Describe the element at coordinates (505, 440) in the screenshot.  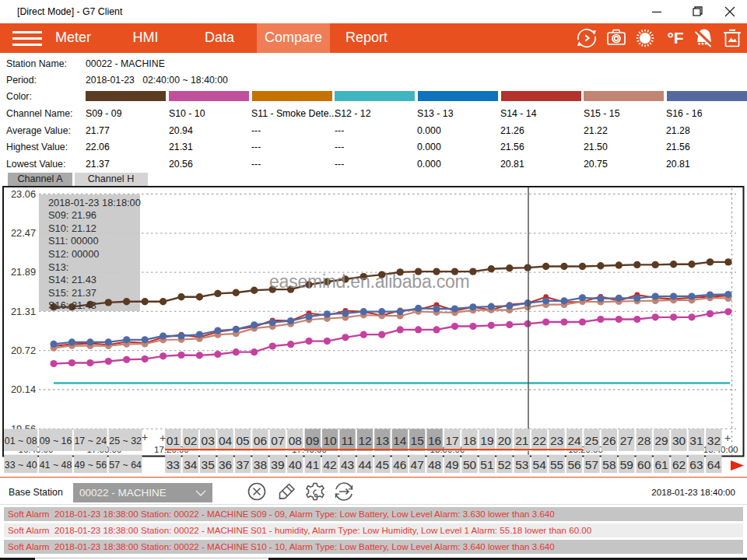
I see `svg-text: 20` at that location.